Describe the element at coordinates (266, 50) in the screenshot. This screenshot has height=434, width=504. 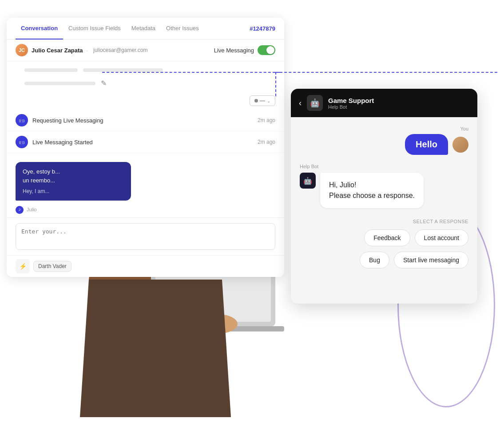
I see `live-messaging-toggle` at that location.